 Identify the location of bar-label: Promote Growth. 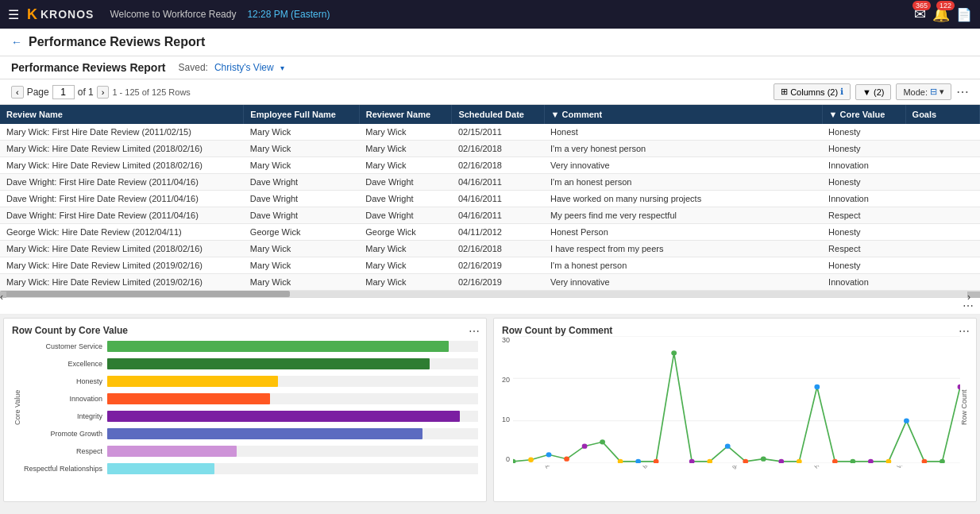
(63, 434).